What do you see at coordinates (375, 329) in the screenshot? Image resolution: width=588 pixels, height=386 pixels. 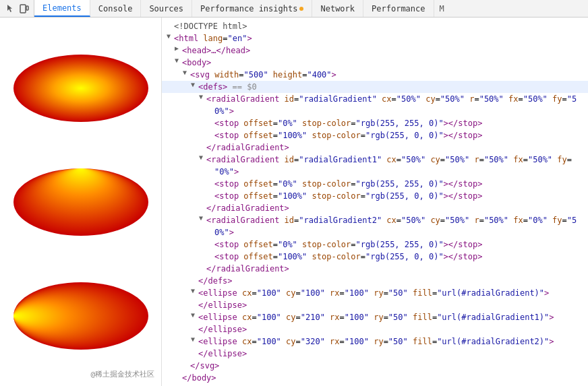 I see `code-line-ellipse2-close: </ellipse>` at bounding box center [375, 329].